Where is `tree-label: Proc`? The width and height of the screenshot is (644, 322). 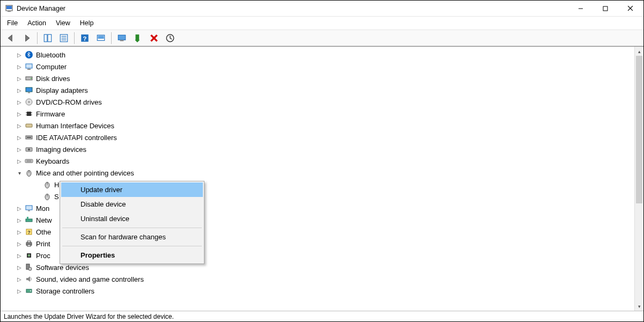
tree-label: Proc is located at coordinates (43, 255).